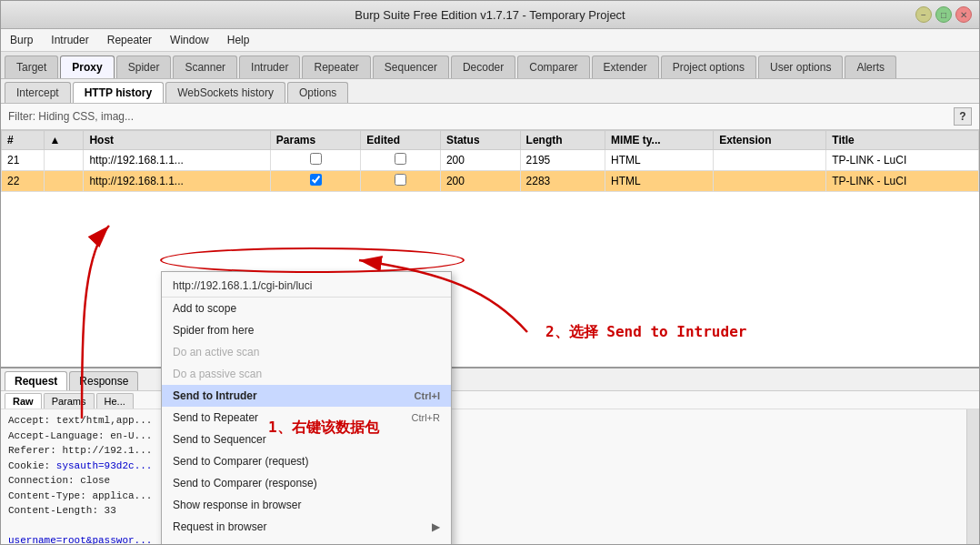  Describe the element at coordinates (484, 451) in the screenshot. I see `req-line-3: Referer: http://192.1...` at that location.